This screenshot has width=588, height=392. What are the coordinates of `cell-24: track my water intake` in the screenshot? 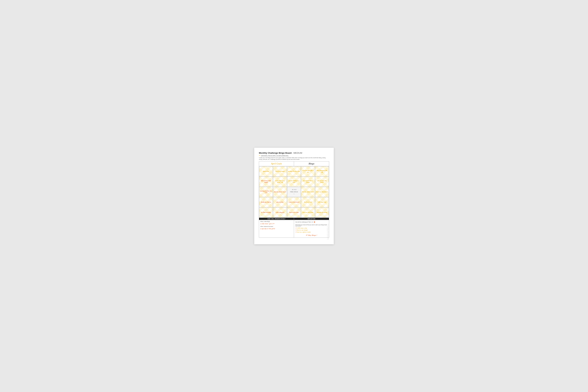 It's located at (308, 212).